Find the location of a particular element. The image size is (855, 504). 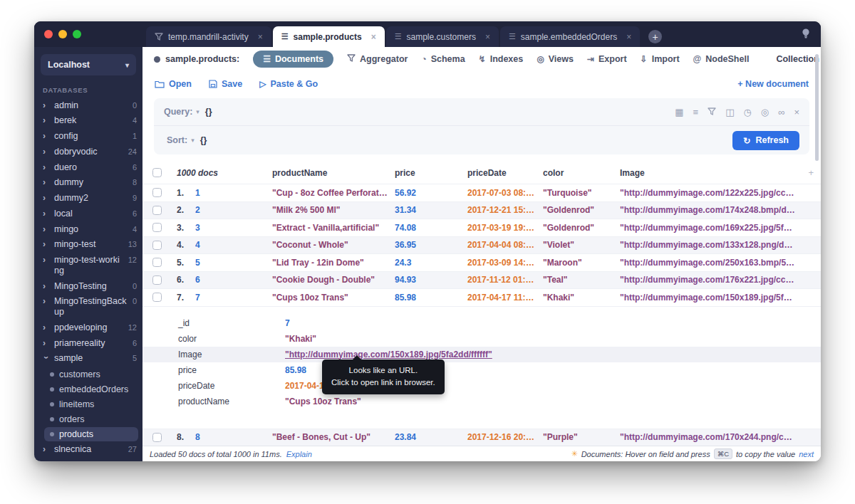

sidebar-item-duero: ›duero6 is located at coordinates (88, 167).